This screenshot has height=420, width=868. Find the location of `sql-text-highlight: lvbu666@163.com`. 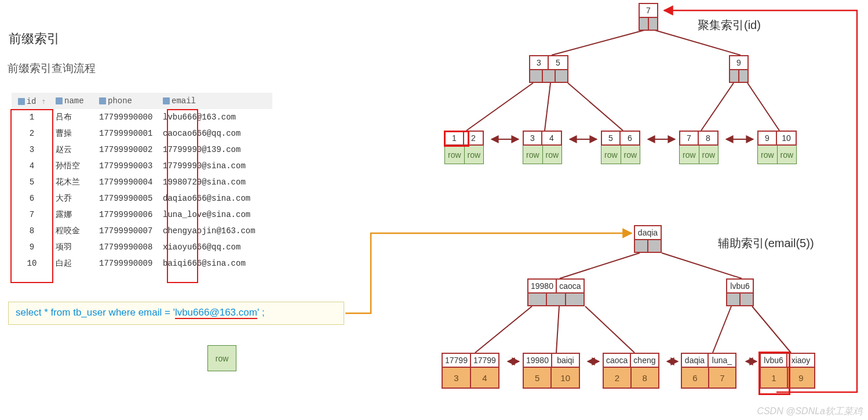

sql-text-highlight: lvbu666@163.com is located at coordinates (216, 313).